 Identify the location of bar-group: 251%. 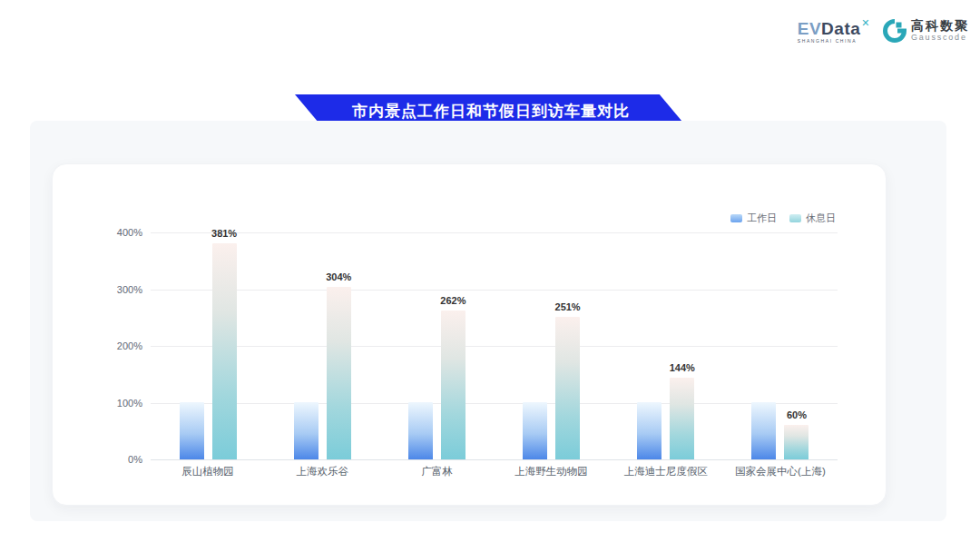
(552, 346).